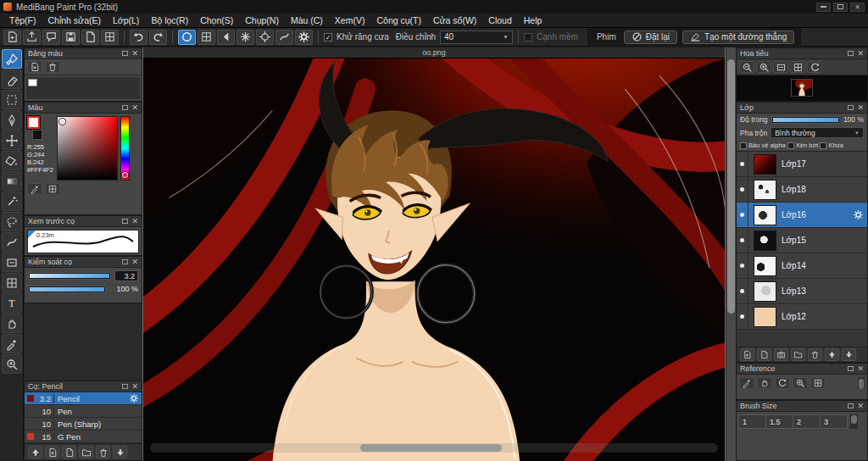 This screenshot has height=461, width=868. Describe the element at coordinates (747, 67) in the screenshot. I see `zoom-out-button` at that location.